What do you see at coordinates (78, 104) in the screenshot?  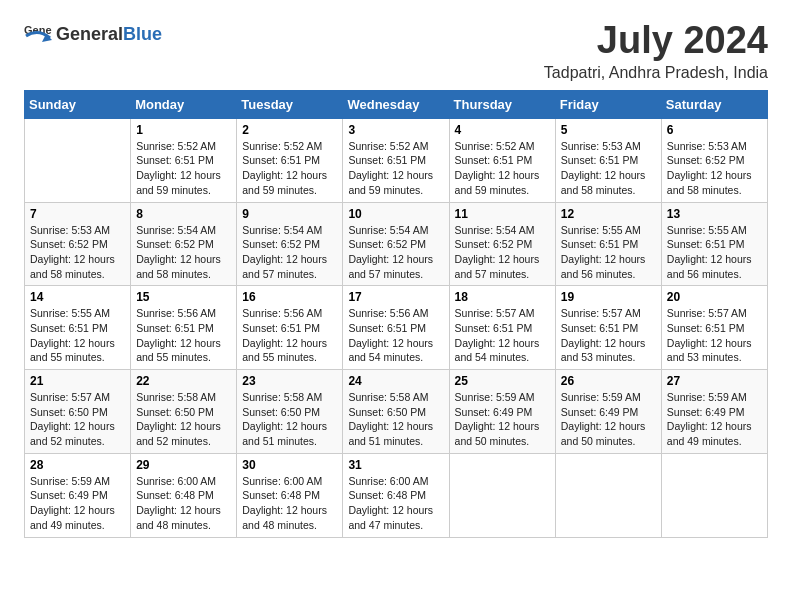 I see `weekday-header-sunday: Sunday` at bounding box center [78, 104].